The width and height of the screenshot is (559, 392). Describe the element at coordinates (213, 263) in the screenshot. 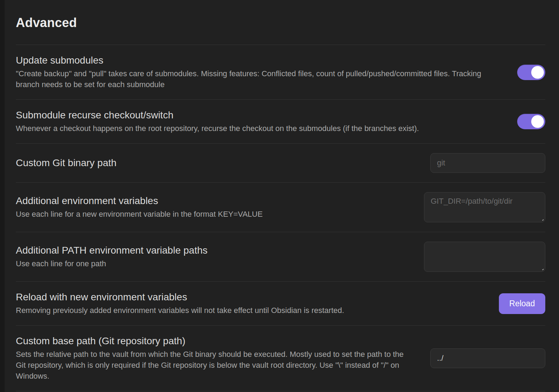

I see `setting-description: Use each line for one path` at that location.